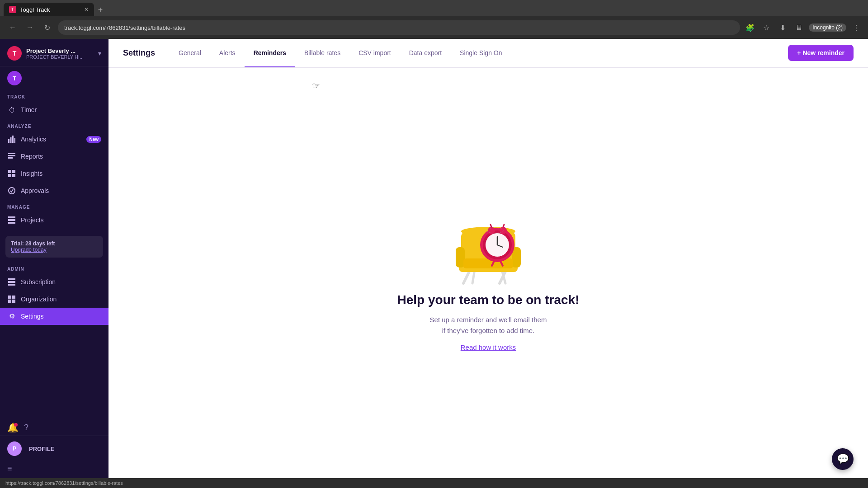 The height and width of the screenshot is (488, 868). What do you see at coordinates (54, 156) in the screenshot?
I see `sidebar-item-reports: Reports` at bounding box center [54, 156].